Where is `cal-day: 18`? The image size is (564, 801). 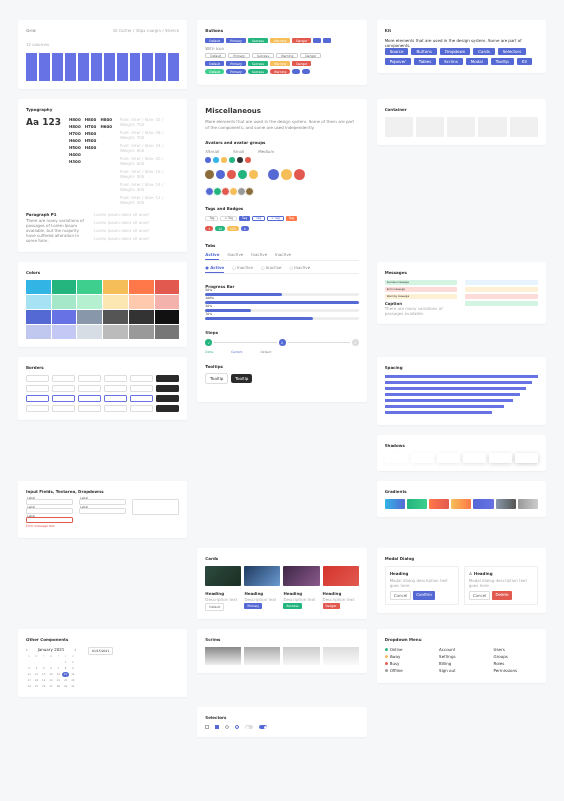 cal-day: 18 is located at coordinates (36, 680).